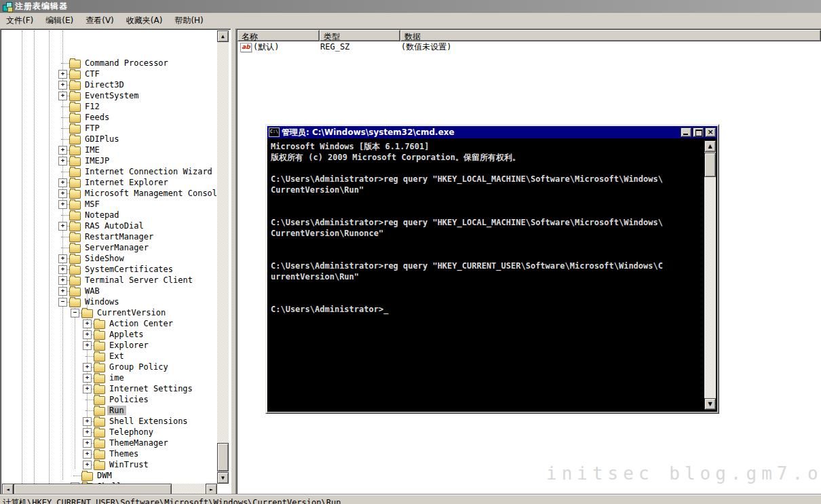  I want to click on menu-item-file: 文件(F), so click(20, 20).